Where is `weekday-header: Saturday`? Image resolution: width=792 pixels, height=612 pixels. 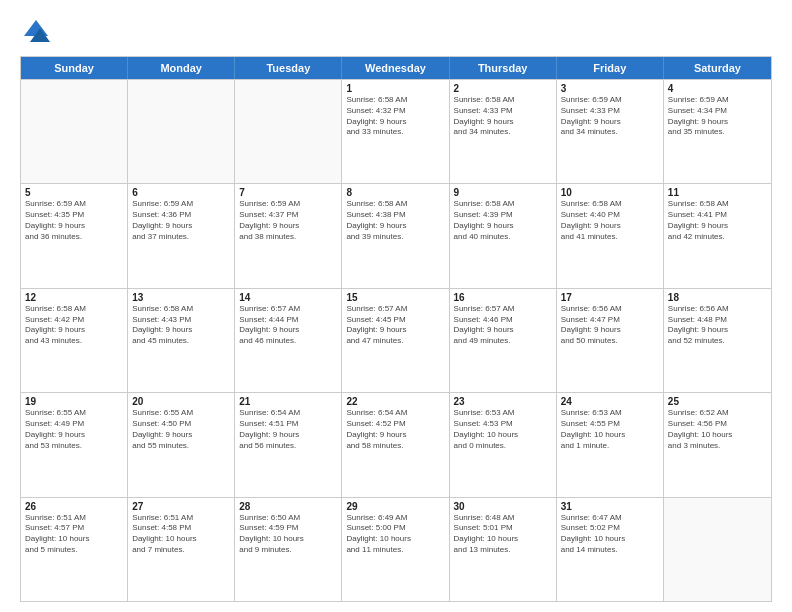
weekday-header: Saturday is located at coordinates (718, 68).